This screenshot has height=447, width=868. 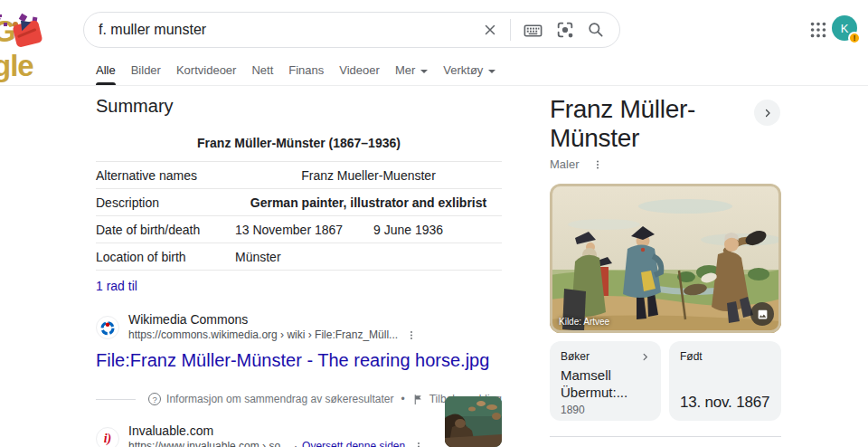 What do you see at coordinates (575, 357) in the screenshot?
I see `books-card-label: Bøker` at bounding box center [575, 357].